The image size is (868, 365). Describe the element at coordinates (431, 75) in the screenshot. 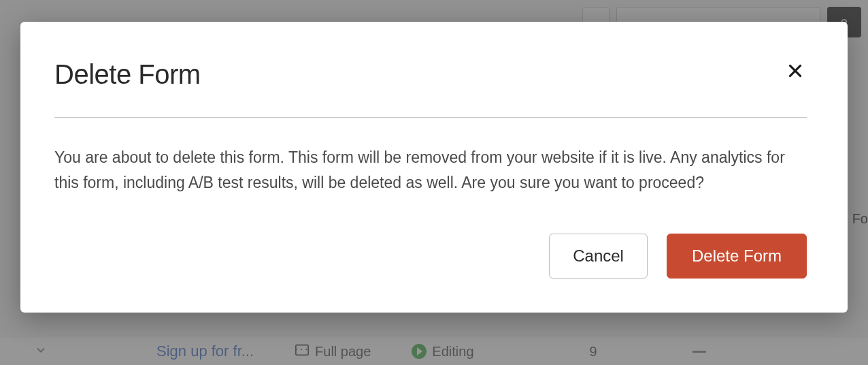

I see `modal-header: Delete Form` at that location.